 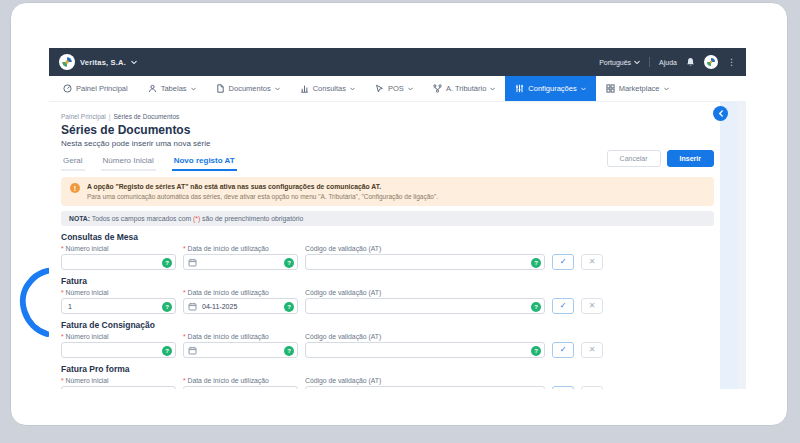 What do you see at coordinates (388, 116) in the screenshot?
I see `breadcrumb: Painel Principal|Séries de Documentos` at bounding box center [388, 116].